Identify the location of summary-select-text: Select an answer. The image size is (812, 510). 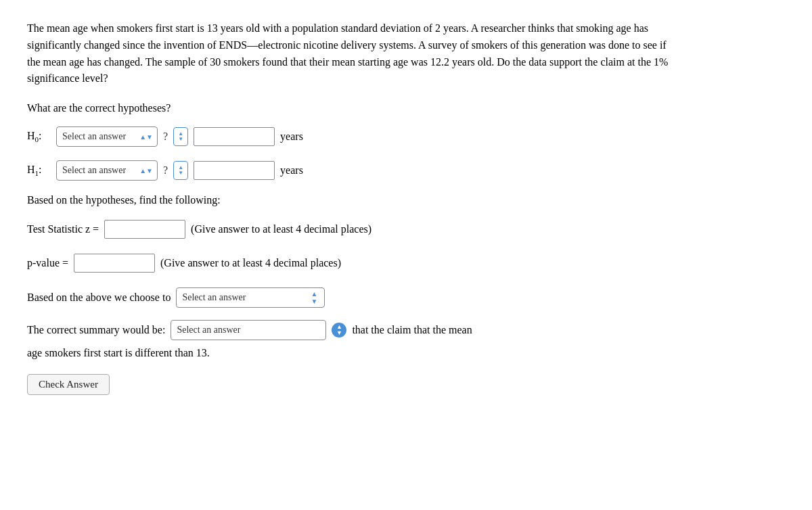
(249, 330).